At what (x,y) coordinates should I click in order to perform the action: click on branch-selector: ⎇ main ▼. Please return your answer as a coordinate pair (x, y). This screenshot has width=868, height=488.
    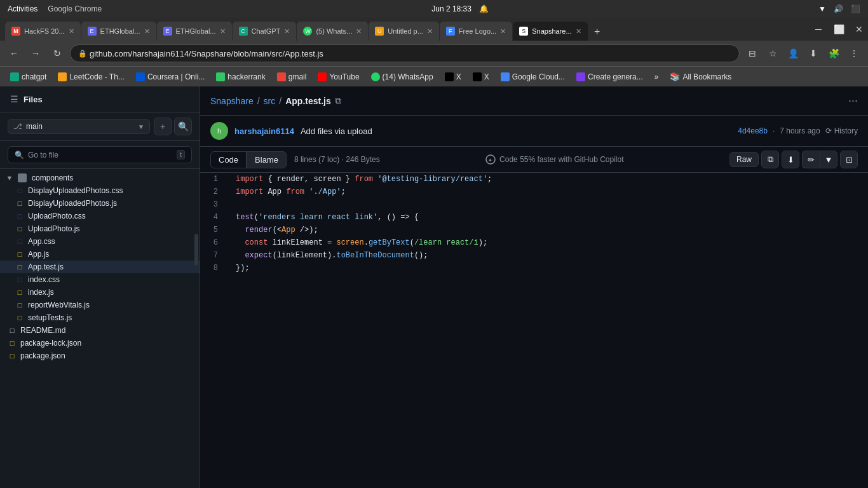
    Looking at the image, I should click on (79, 126).